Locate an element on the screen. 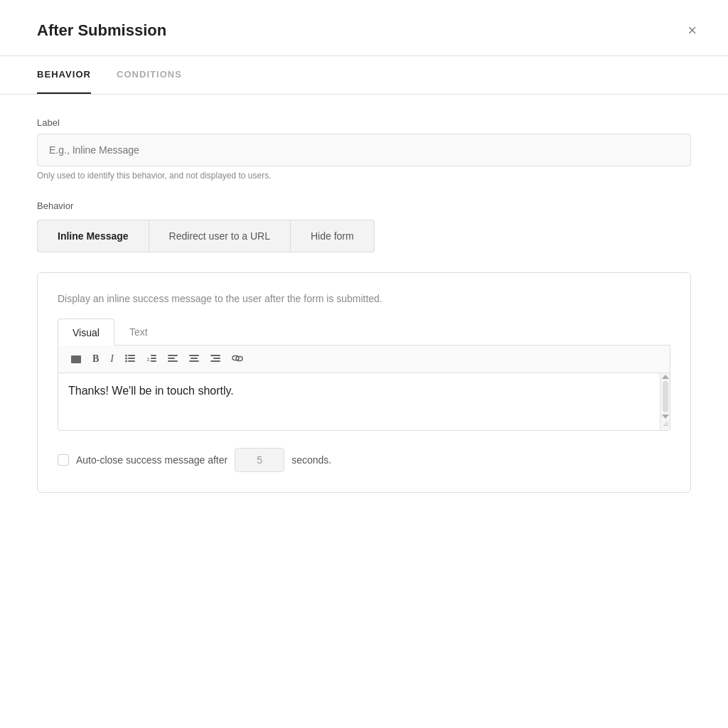 This screenshot has width=728, height=728. align-center-button is located at coordinates (194, 359).